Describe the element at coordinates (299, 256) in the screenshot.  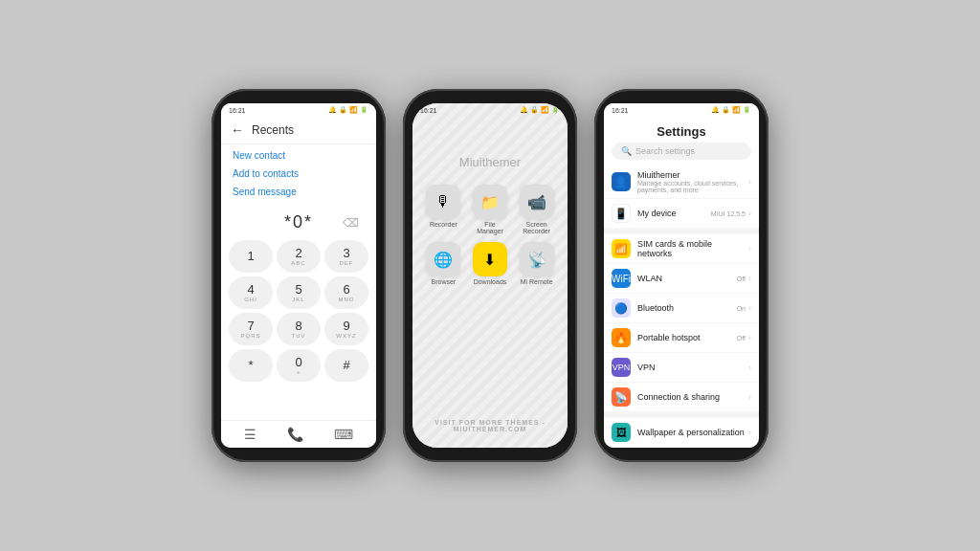
I see `dial-2: 2ABC` at that location.